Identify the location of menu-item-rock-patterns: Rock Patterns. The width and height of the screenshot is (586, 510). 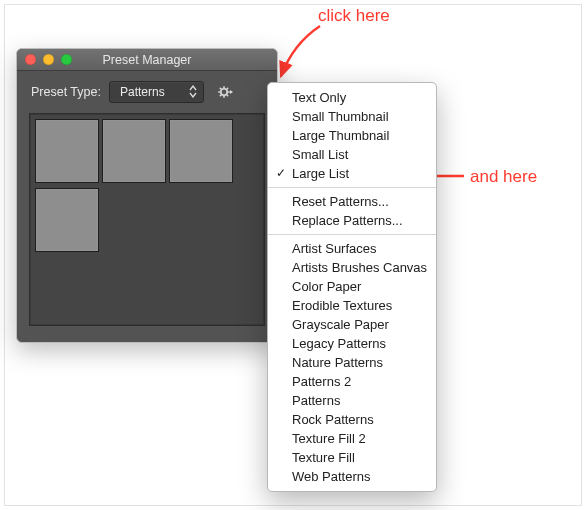
(352, 420).